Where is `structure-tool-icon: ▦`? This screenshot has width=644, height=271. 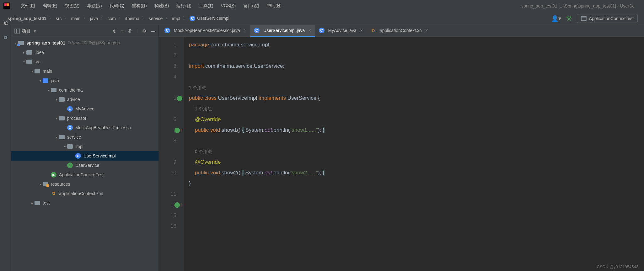
structure-tool-icon: ▦ is located at coordinates (6, 37).